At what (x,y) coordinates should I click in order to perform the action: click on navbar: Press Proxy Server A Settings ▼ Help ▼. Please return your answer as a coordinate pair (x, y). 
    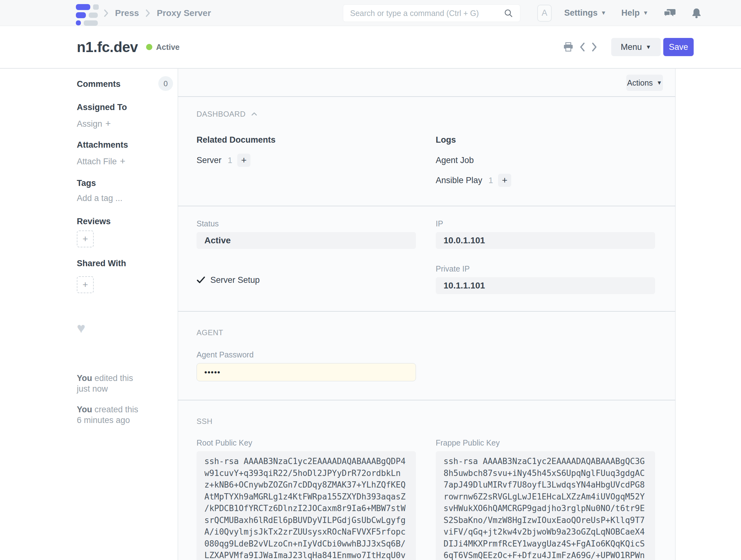
    Looking at the image, I should click on (370, 13).